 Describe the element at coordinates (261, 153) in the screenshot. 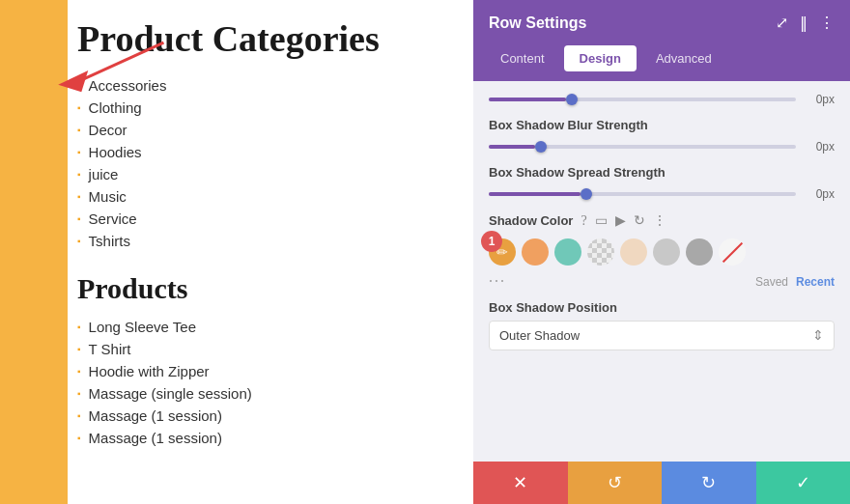

I see `category-item: Hoodies` at that location.